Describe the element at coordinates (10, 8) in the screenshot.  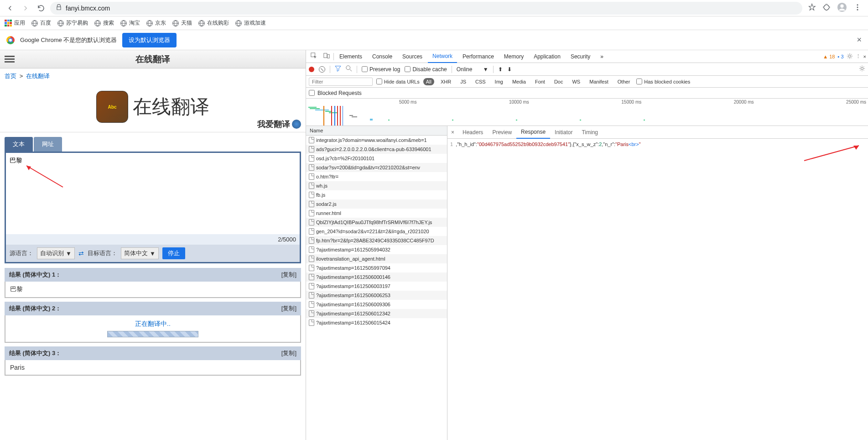
I see `back-button` at that location.